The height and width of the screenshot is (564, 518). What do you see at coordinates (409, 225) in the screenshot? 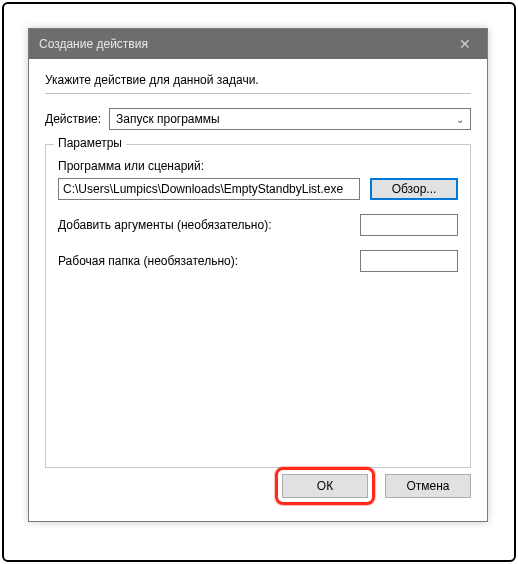
I see `arguments-input` at bounding box center [409, 225].